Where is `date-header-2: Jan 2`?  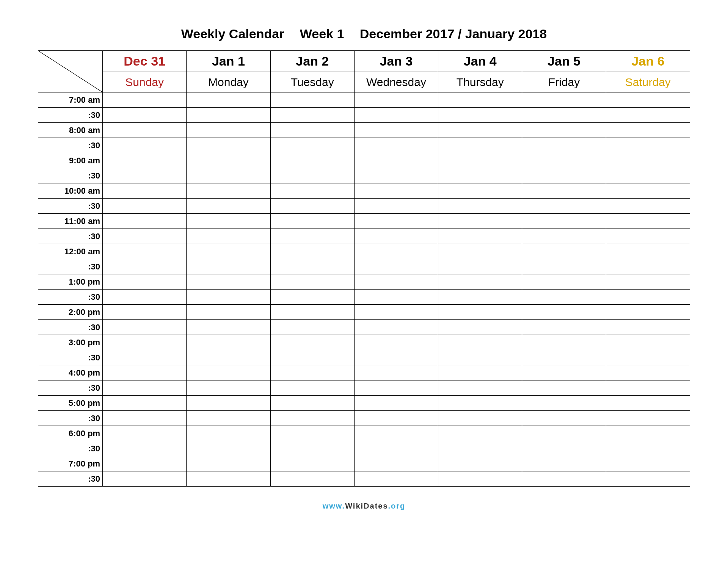 date-header-2: Jan 2 is located at coordinates (312, 61).